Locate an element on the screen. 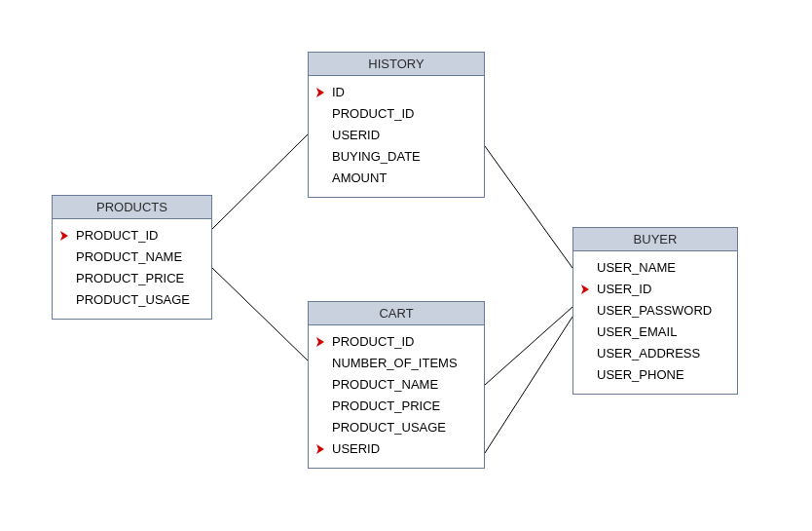  field-label: USER_PHONE is located at coordinates (640, 375).